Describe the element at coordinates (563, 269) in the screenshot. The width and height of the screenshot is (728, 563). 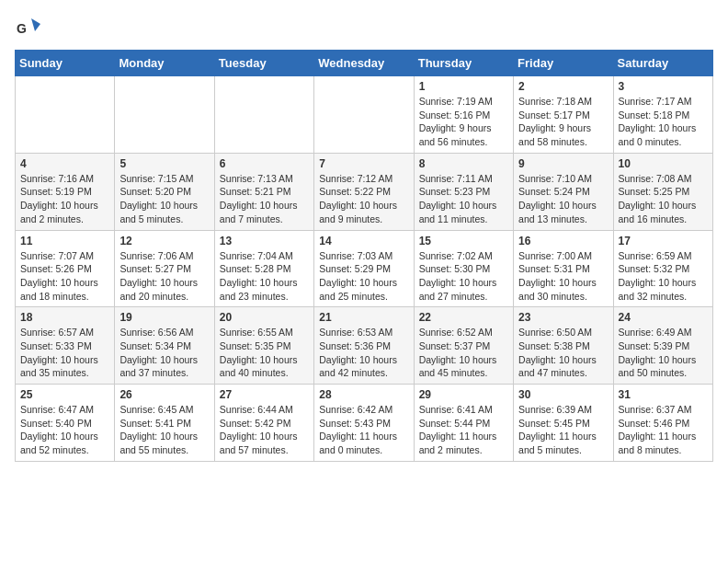
I see `calendar-cell: 16Sunrise: 7:00 AMSunset: 5:31 PMDayligh…` at that location.